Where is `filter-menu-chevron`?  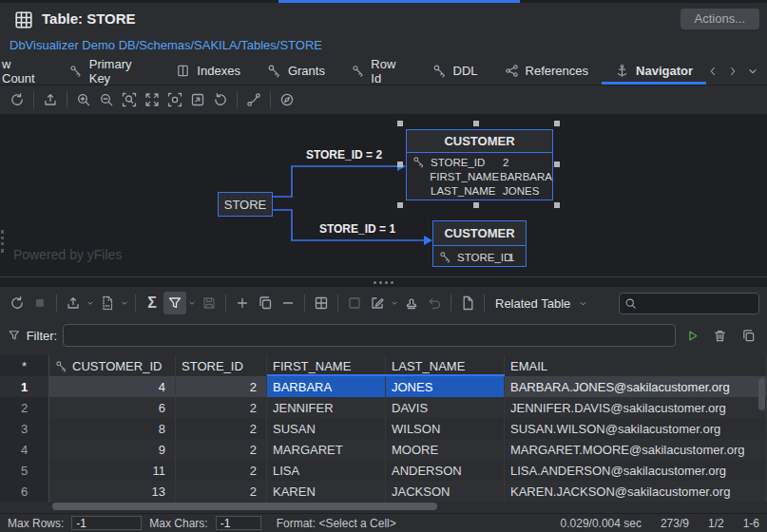 filter-menu-chevron is located at coordinates (192, 303).